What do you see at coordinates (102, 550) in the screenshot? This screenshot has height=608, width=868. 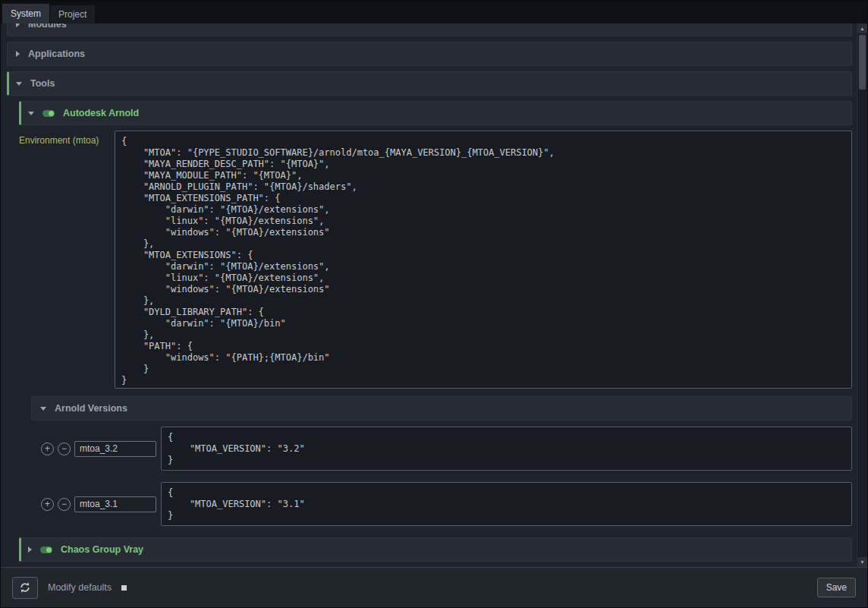 I see `group-chaos-group-vray-label: Chaos Group Vray` at bounding box center [102, 550].